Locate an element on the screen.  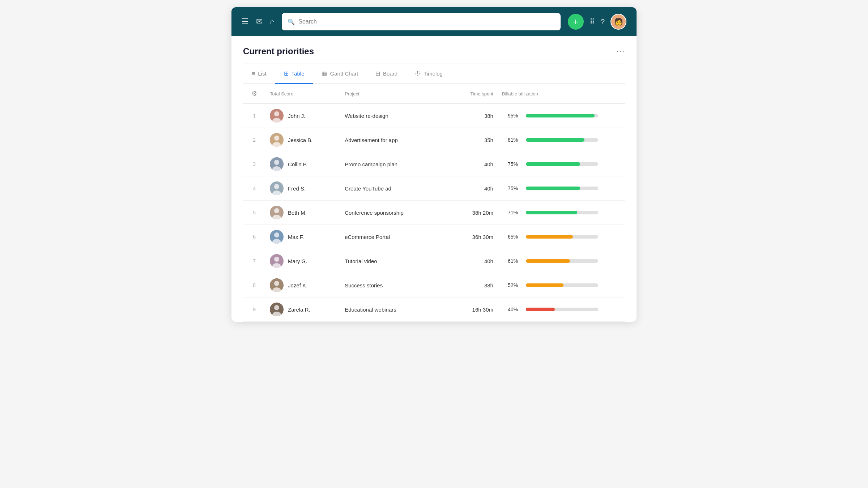
tab-list: ≡ List is located at coordinates (259, 74).